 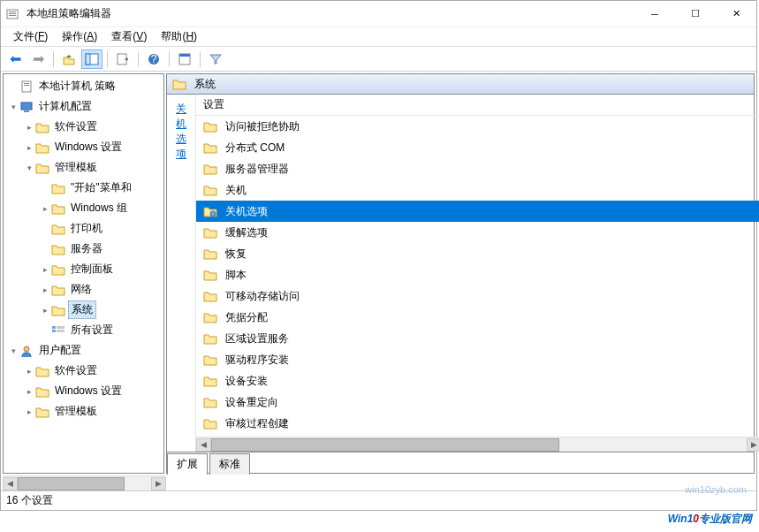 What do you see at coordinates (123, 59) in the screenshot?
I see `export-button` at bounding box center [123, 59].